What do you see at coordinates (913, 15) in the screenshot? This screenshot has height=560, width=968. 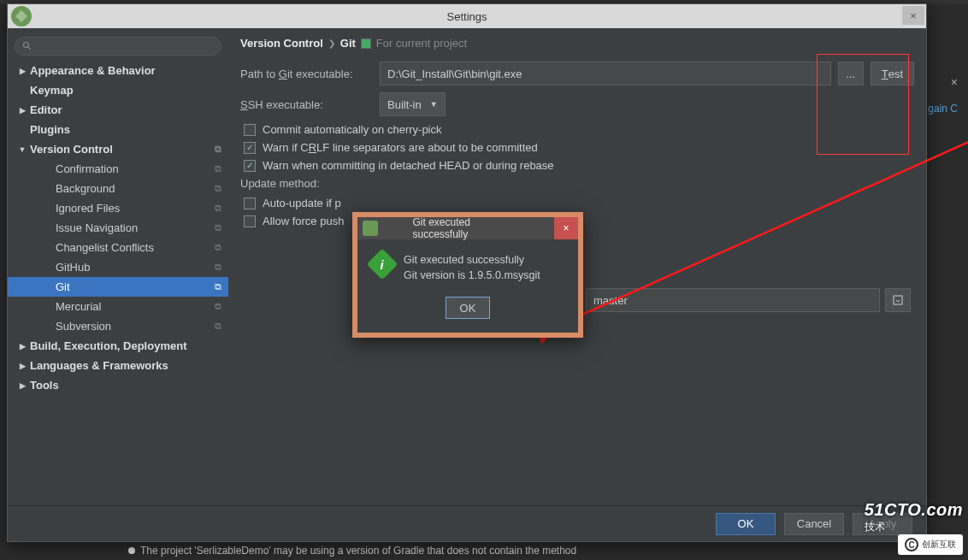 I see `close-button: ×` at bounding box center [913, 15].